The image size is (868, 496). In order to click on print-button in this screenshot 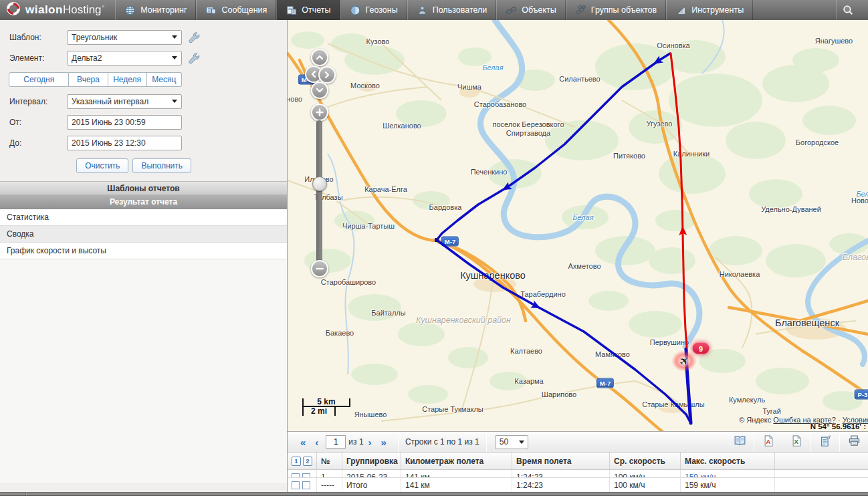, I will do `click(854, 442)`.